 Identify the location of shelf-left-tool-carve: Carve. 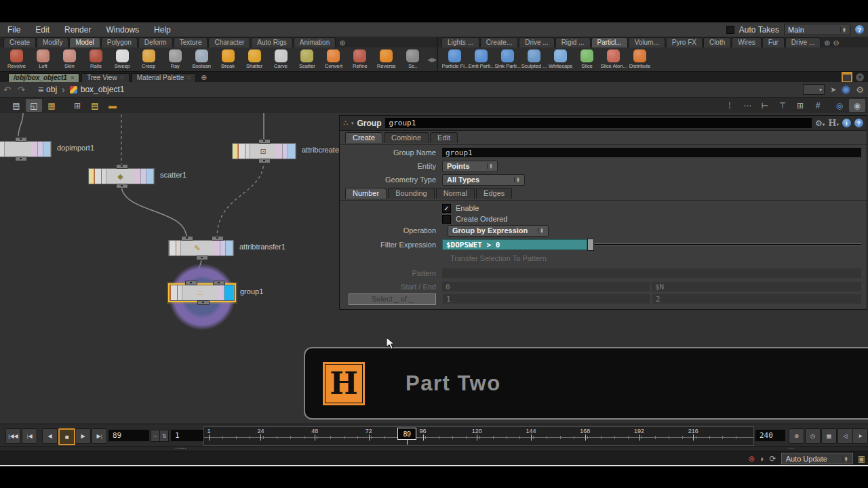
(281, 60).